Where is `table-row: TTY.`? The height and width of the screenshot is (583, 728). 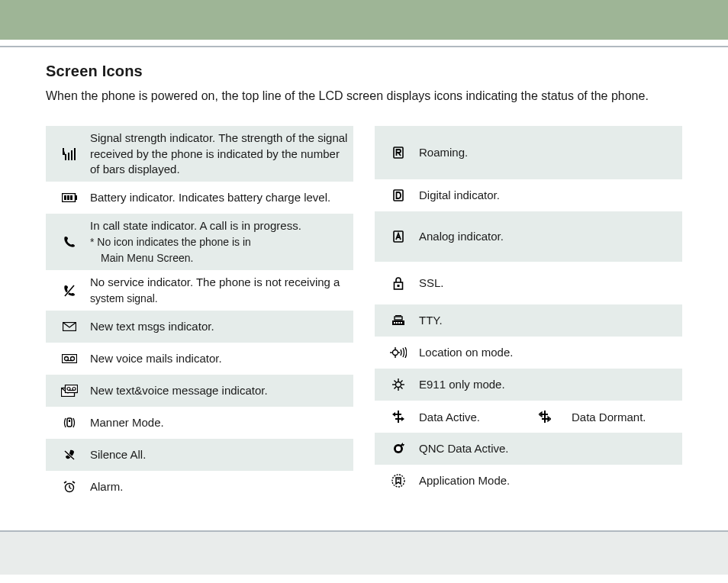 table-row: TTY. is located at coordinates (528, 320).